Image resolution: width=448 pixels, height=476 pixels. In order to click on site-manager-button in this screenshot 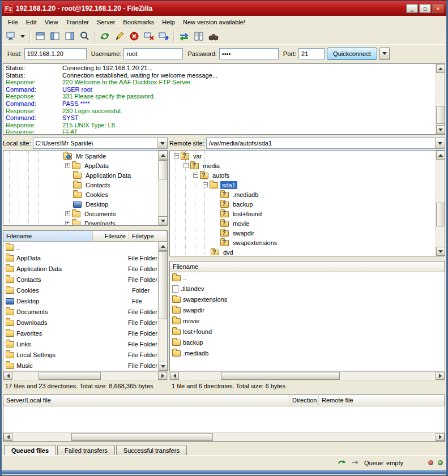, I will do `click(11, 36)`.